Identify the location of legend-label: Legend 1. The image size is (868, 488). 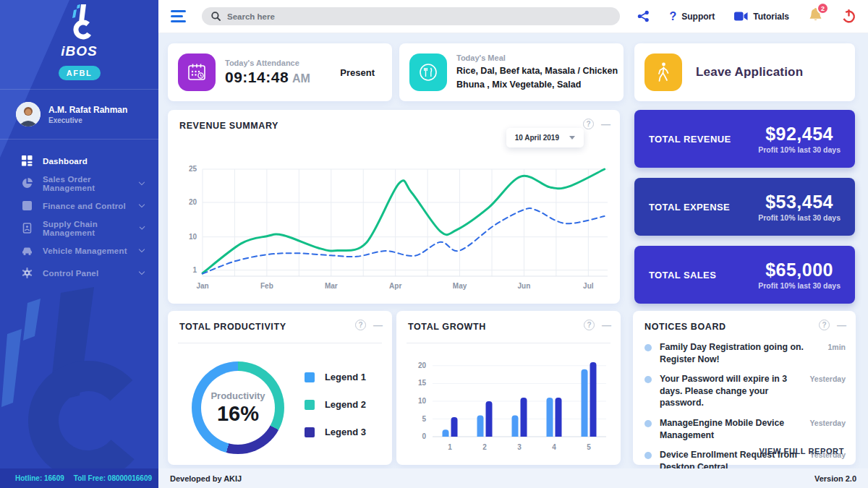
(346, 377).